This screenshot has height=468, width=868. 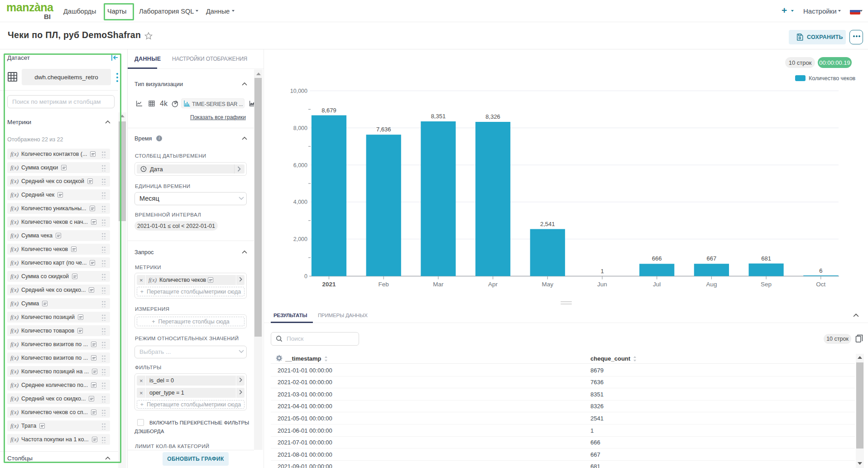 What do you see at coordinates (329, 285) in the screenshot?
I see `svg-text: 2021` at bounding box center [329, 285].